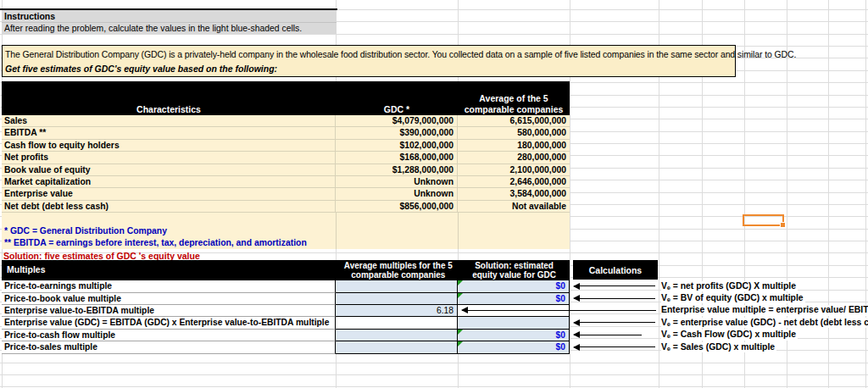 The width and height of the screenshot is (868, 388). Describe the element at coordinates (763, 220) in the screenshot. I see `selected-cell` at that location.